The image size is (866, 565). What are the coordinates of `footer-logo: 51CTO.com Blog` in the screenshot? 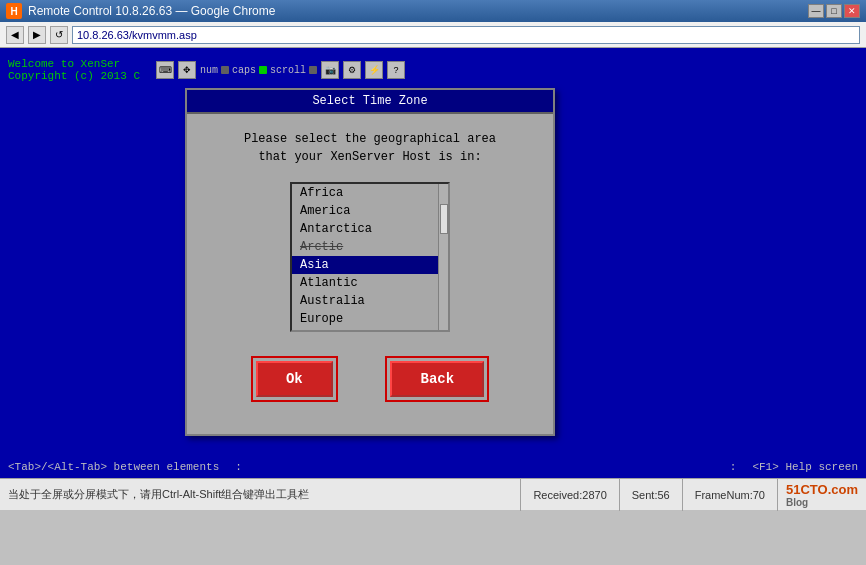 It's located at (822, 495).